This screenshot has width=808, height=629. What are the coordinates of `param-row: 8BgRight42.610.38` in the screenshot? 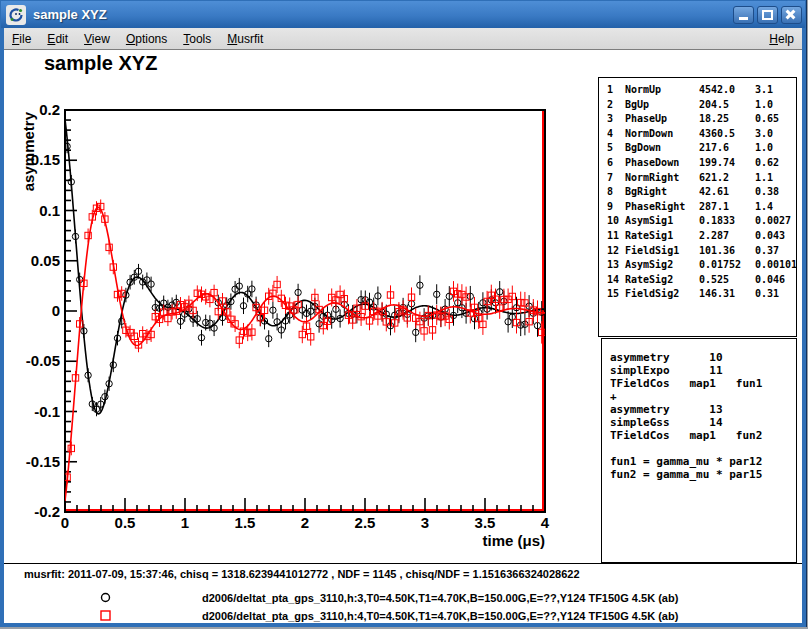 It's located at (698, 192).